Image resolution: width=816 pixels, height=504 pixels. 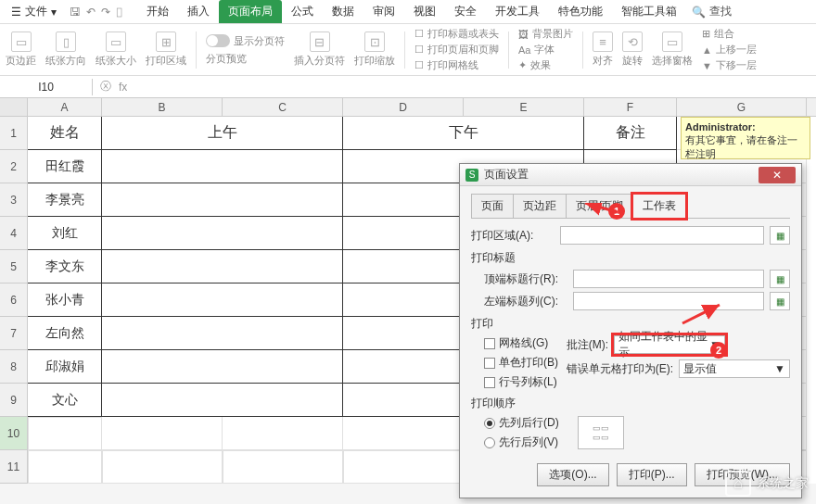 I want to click on cell-comment: Administrator: 有其它事宜，请在备注一栏注明, so click(x=746, y=138).